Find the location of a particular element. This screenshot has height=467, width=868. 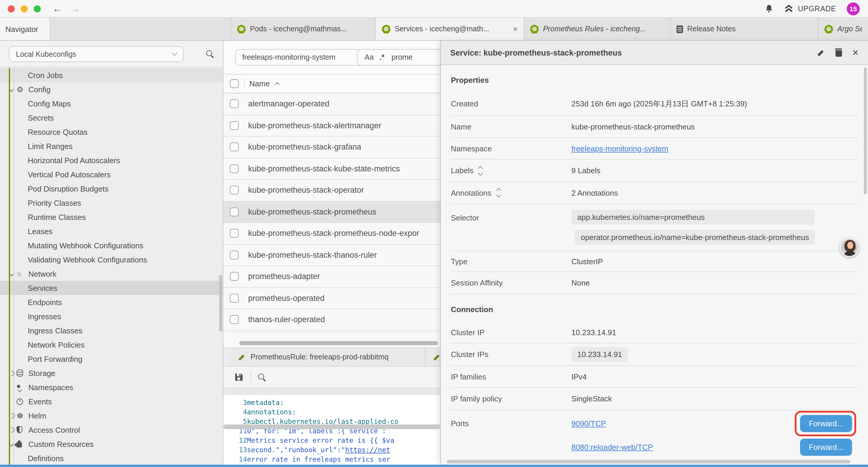

editor-horizontal-scrollbar is located at coordinates (332, 427).